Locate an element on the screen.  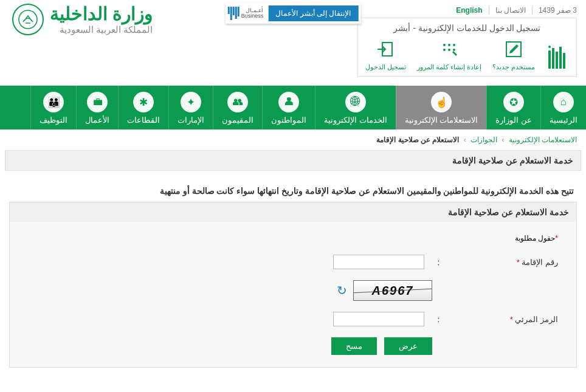
nav-about: ✪عن الوزارة is located at coordinates (513, 108).